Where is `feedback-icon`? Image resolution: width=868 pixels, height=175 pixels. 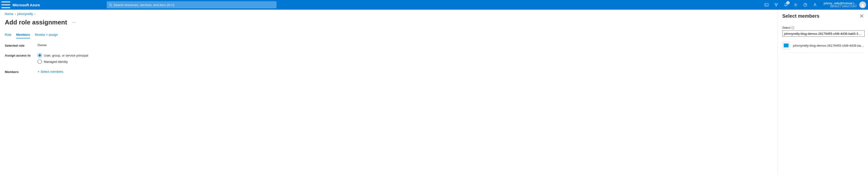
feedback-icon is located at coordinates (815, 5).